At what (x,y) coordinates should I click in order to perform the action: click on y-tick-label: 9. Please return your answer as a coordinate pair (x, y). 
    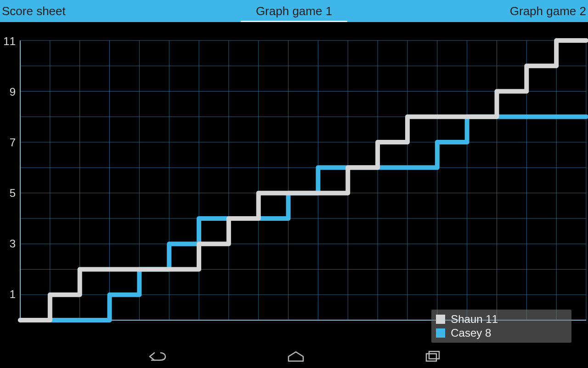
    Looking at the image, I should click on (8, 92).